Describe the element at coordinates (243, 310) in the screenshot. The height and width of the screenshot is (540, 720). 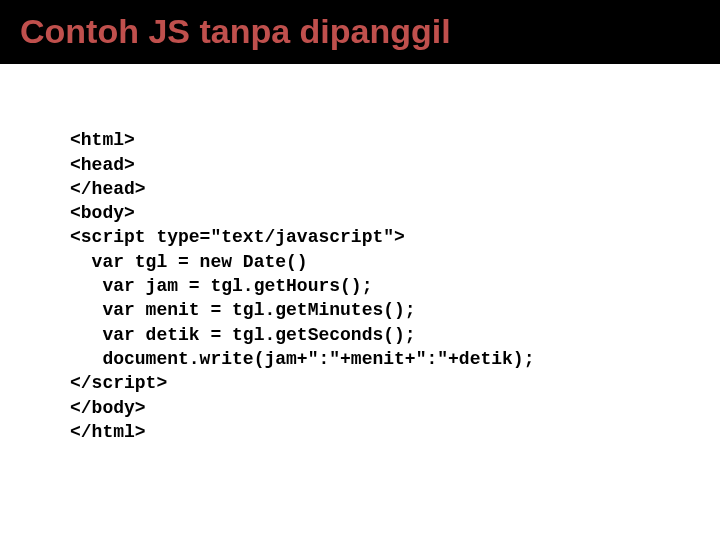
I see `code-line: var menit = tgl.getMinutes();` at that location.